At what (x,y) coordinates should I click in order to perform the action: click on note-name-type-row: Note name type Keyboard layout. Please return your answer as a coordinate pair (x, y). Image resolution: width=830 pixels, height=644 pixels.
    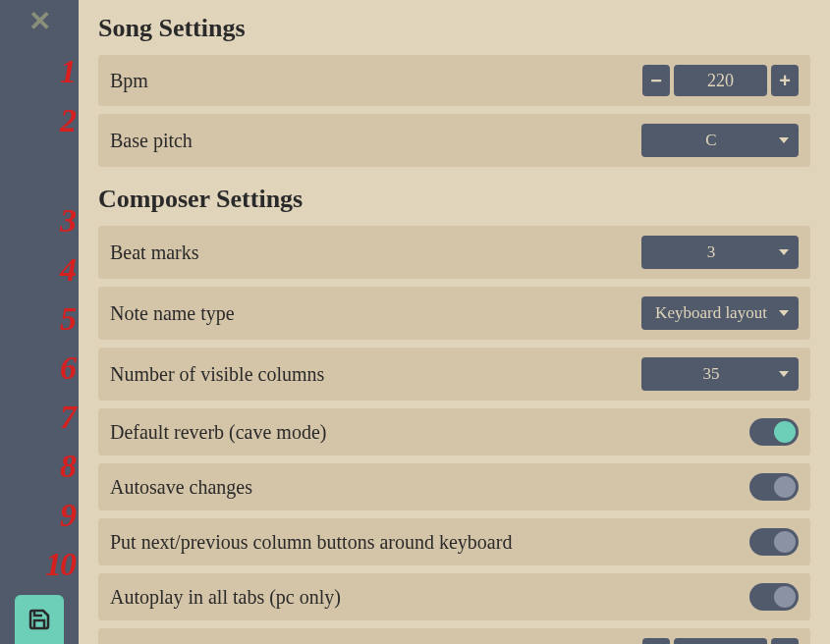
    Looking at the image, I should click on (454, 313).